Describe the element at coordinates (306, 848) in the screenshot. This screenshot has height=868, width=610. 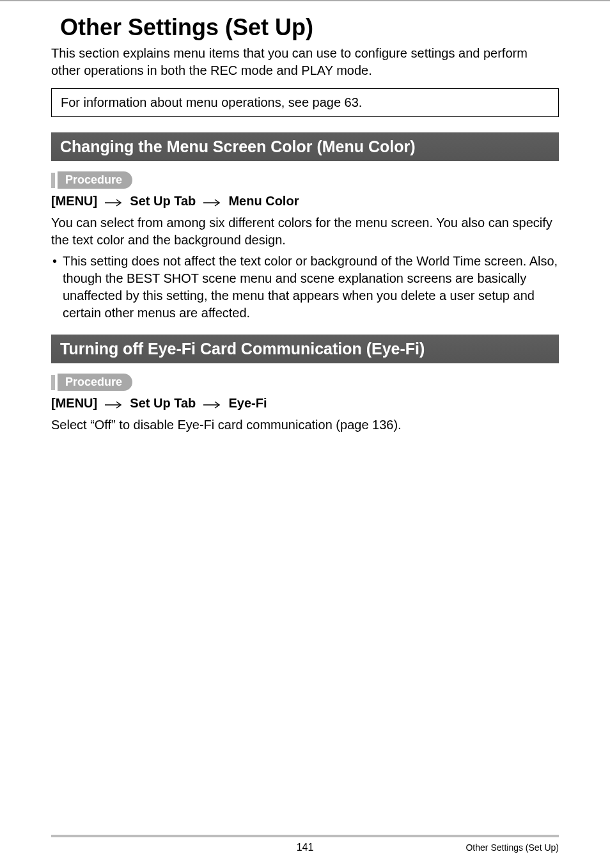
I see `page-number: 141` at that location.